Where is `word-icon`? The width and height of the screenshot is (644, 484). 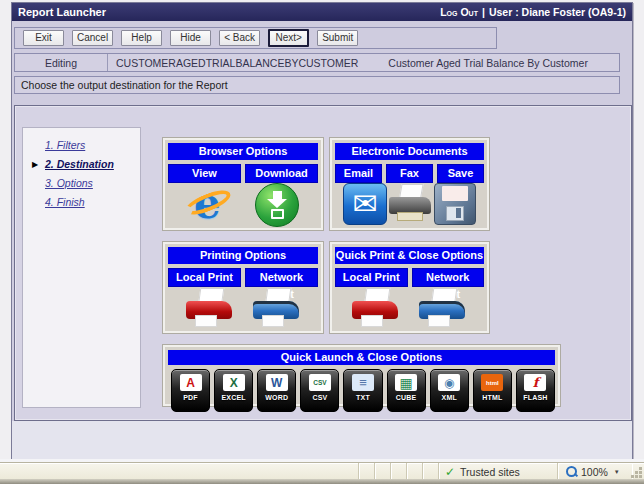 word-icon is located at coordinates (277, 382).